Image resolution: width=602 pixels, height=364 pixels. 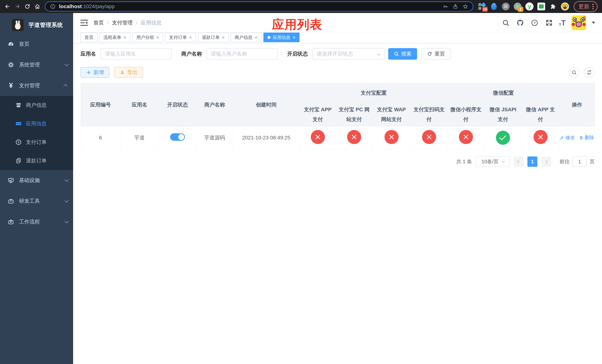 I want to click on group-wechat-config: 微信配置, so click(x=504, y=93).